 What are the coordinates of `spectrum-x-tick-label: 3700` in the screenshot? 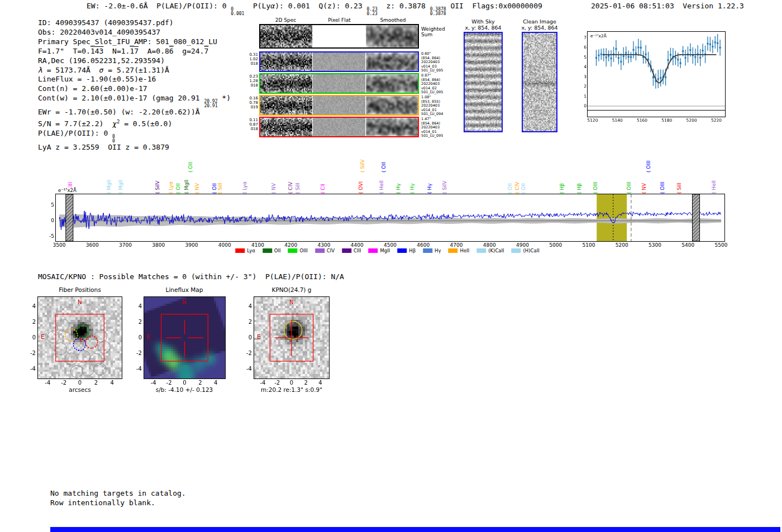 It's located at (125, 245).